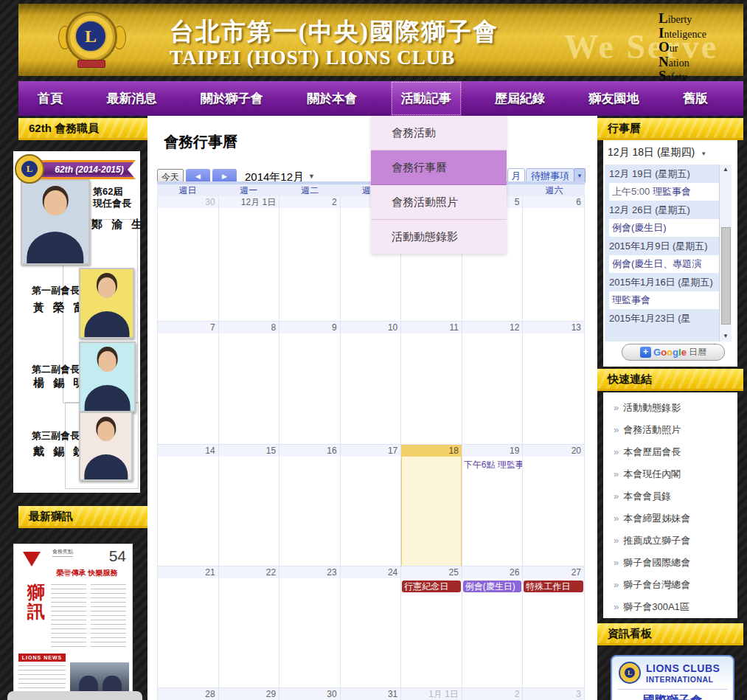 The image size is (747, 700). What do you see at coordinates (249, 694) in the screenshot?
I see `calendar-day-cell: 29` at bounding box center [249, 694].